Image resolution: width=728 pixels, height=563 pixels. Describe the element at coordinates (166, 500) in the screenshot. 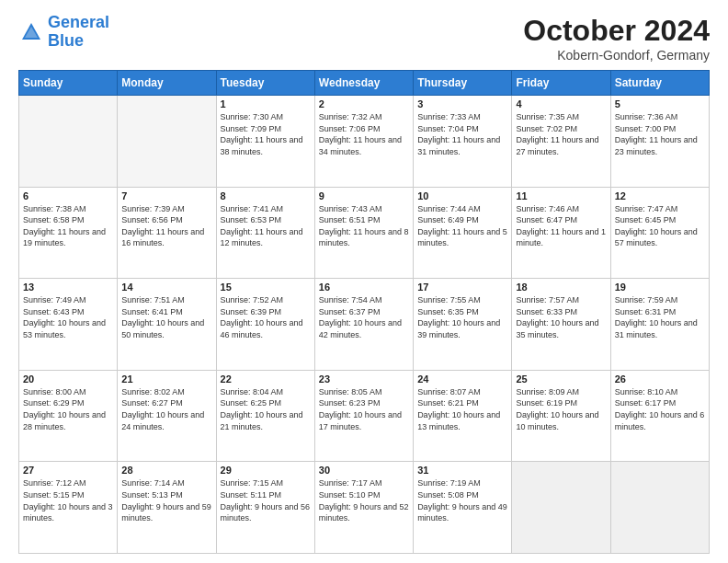

I see `day-info: Sunrise: 7:14 AM Sunset: 5:13 PM Dayligh…` at that location.